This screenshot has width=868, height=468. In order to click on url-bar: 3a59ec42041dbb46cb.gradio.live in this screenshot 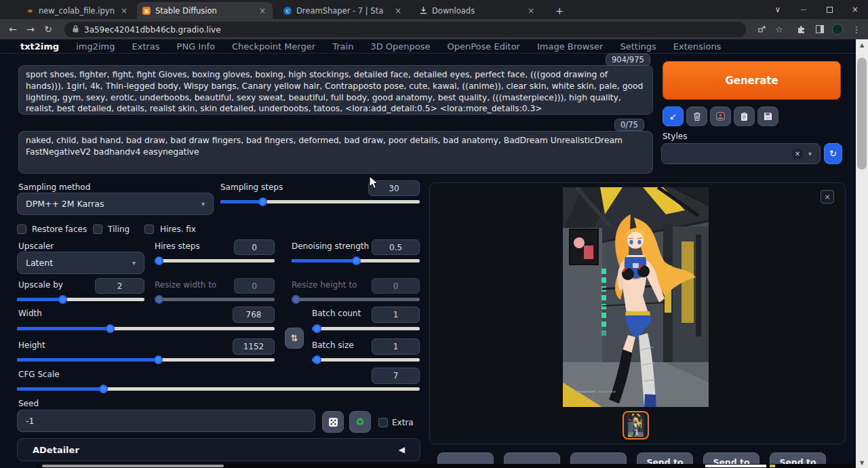, I will do `click(406, 30)`.